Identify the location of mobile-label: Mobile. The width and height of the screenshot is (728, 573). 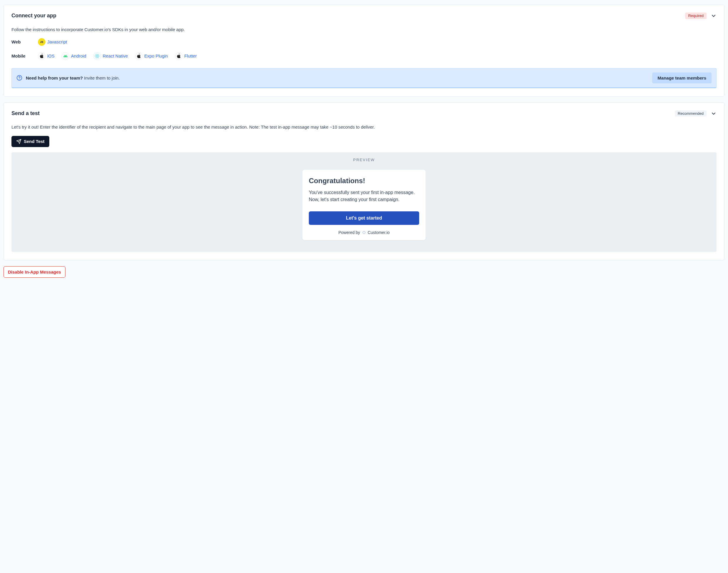
(25, 56).